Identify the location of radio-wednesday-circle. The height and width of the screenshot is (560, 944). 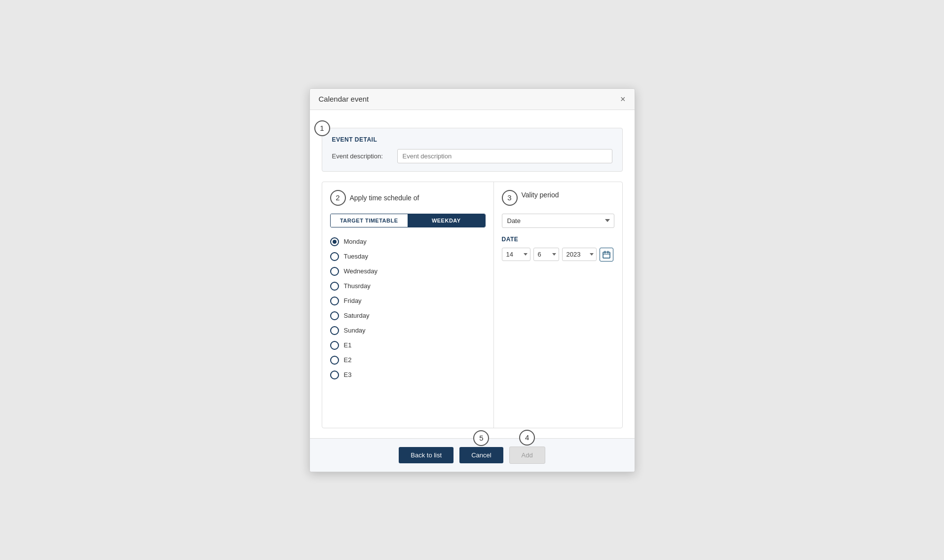
(335, 271).